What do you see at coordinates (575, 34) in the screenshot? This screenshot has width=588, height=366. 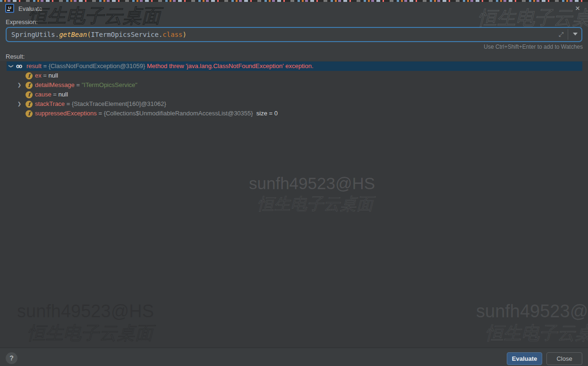 I see `chevron-down-icon` at bounding box center [575, 34].